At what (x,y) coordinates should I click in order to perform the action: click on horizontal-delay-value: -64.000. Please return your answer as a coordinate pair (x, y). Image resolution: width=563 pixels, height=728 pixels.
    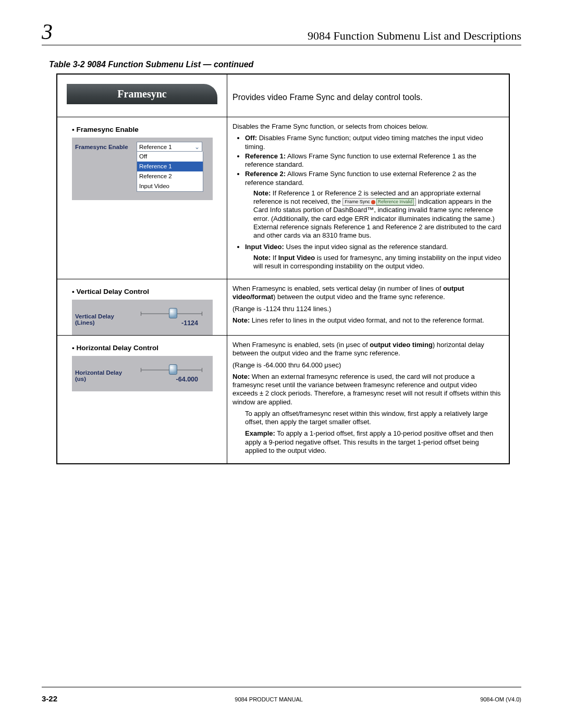
    Looking at the image, I should click on (170, 379).